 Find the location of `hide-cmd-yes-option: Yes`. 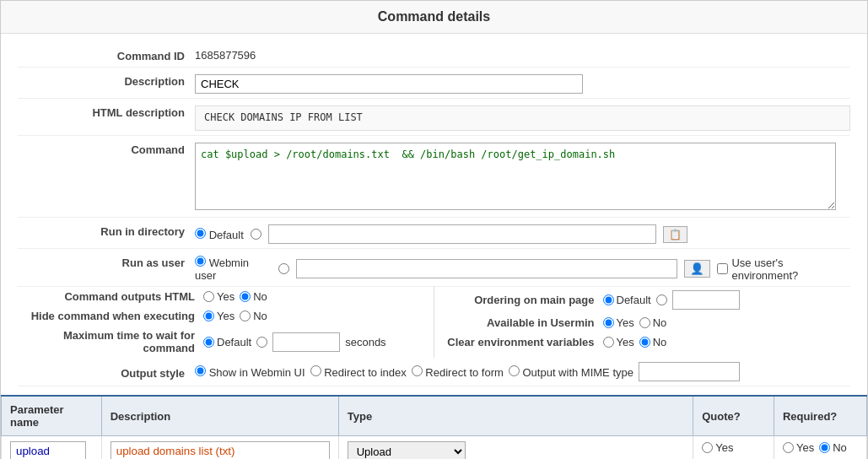

hide-cmd-yes-option: Yes is located at coordinates (219, 316).